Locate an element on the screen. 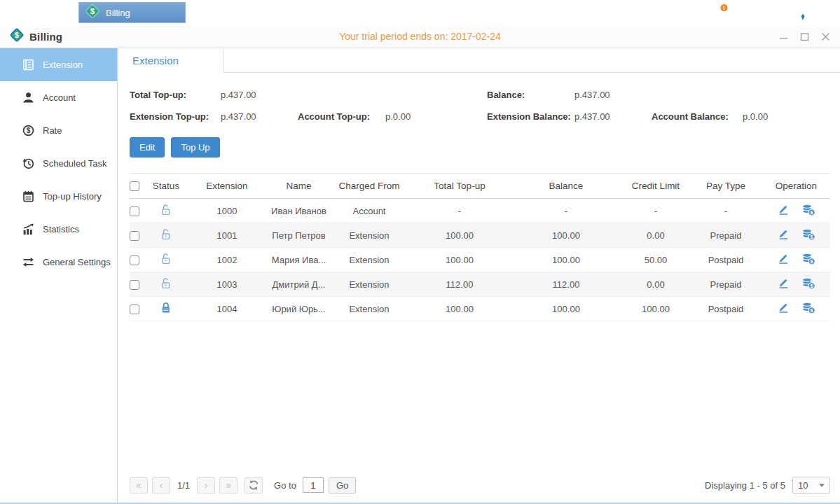 The width and height of the screenshot is (840, 504). cell-credit-limit: 50.00 is located at coordinates (656, 260).